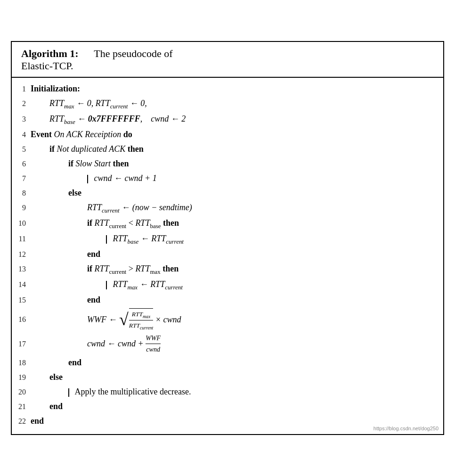 Image resolution: width=455 pixels, height=476 pixels. I want to click on line-9-content: RTTcurrent ← (now − sendtime), so click(237, 208).